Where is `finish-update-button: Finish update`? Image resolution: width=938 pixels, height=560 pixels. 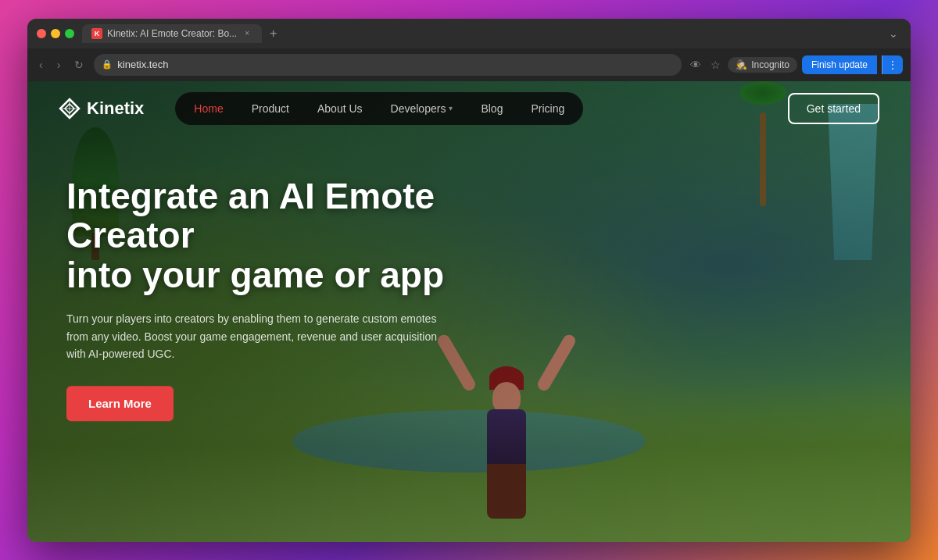 finish-update-button: Finish update is located at coordinates (840, 65).